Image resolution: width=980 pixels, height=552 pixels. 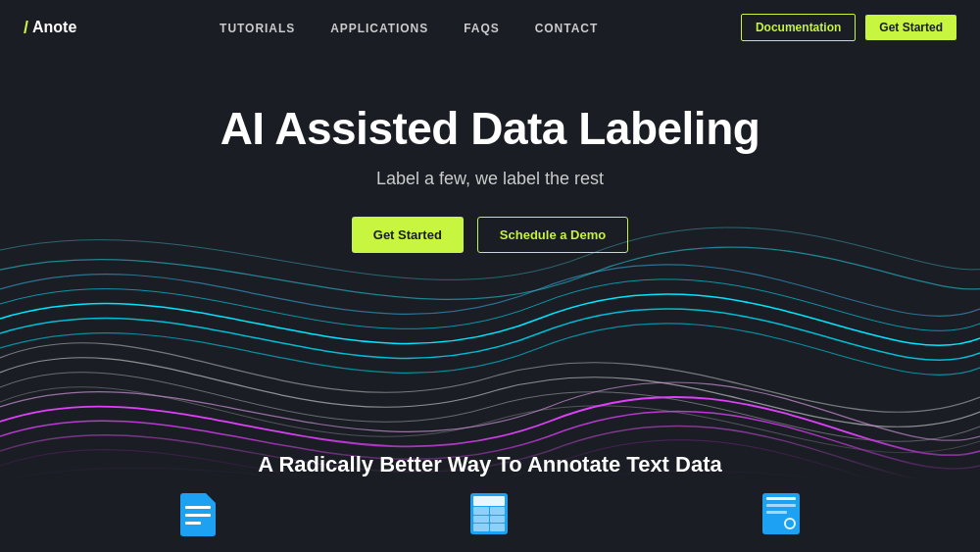 What do you see at coordinates (911, 27) in the screenshot?
I see `get-started-nav-button: Get Started` at bounding box center [911, 27].